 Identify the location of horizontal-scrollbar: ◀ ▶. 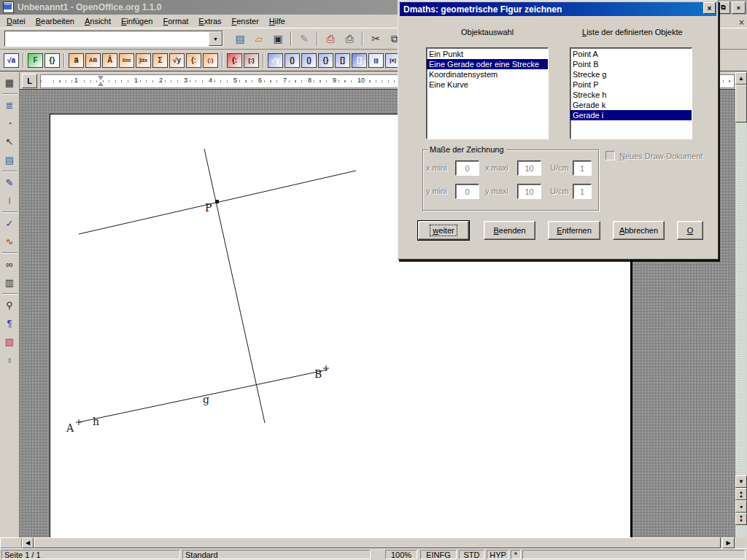
(374, 542).